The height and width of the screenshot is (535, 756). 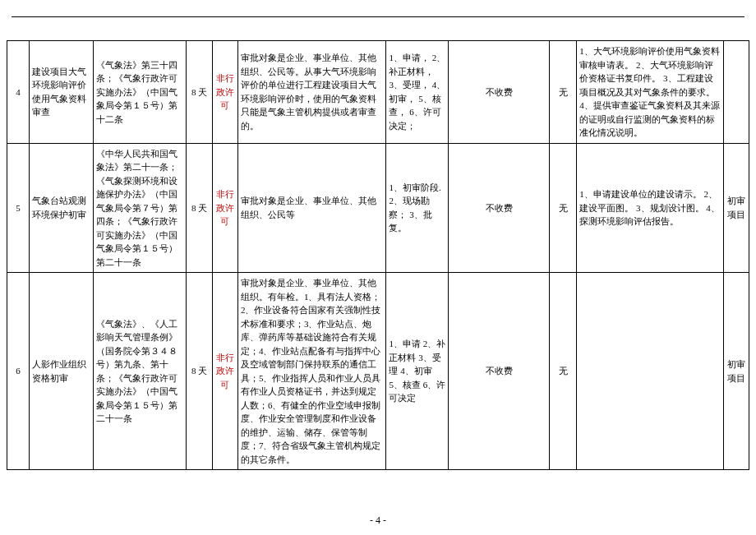 I want to click on cell-item: 人影作业组织资格初审, so click(x=61, y=371).